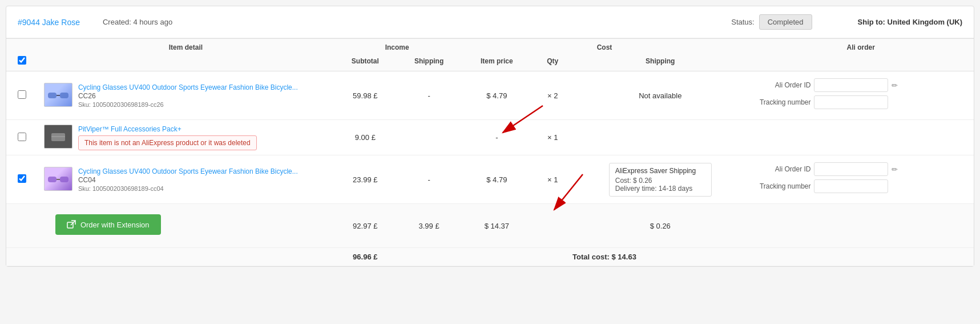 The width and height of the screenshot is (980, 324). What do you see at coordinates (22, 96) in the screenshot?
I see `row1-check` at bounding box center [22, 96].